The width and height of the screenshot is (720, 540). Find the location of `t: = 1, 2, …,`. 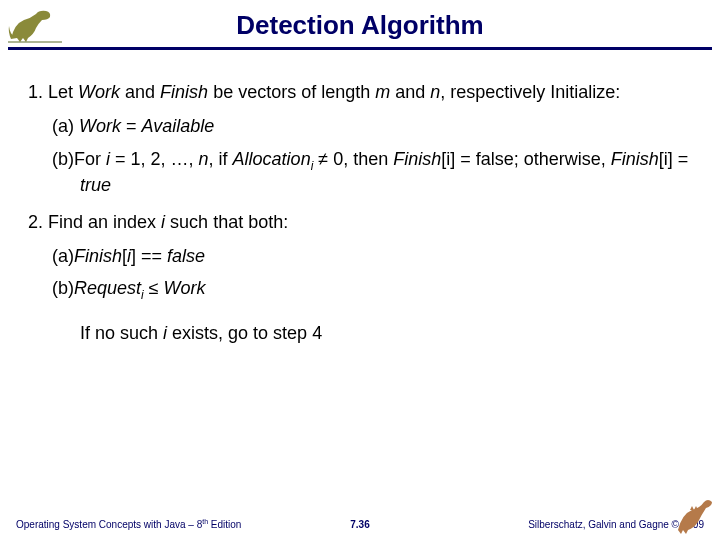

t: = 1, 2, …, is located at coordinates (154, 159).